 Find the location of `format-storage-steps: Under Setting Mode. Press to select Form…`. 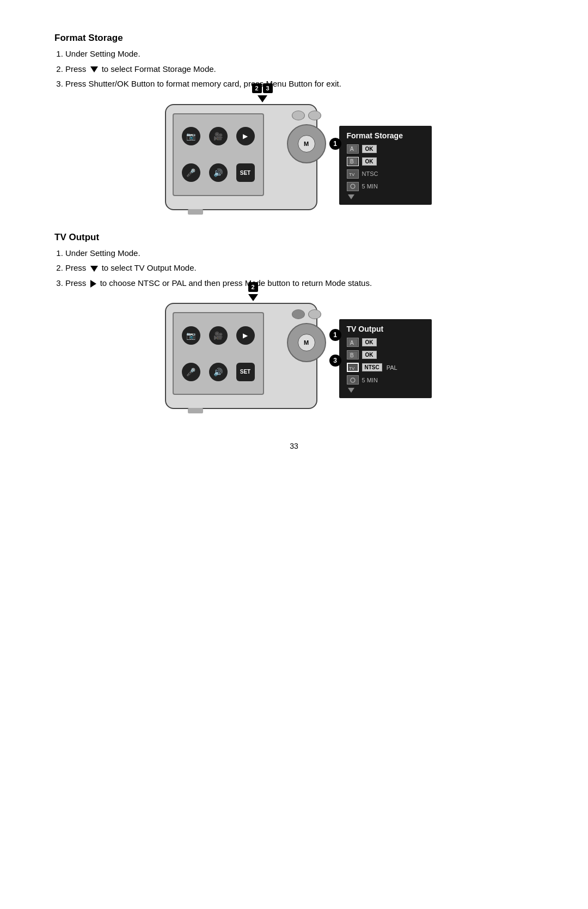

format-storage-steps: Under Setting Mode. Press to select Form… is located at coordinates (299, 69).